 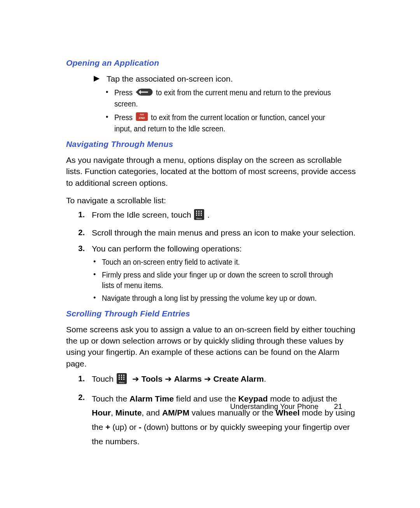 What do you see at coordinates (206, 399) in the screenshot?
I see `text: field and use the` at bounding box center [206, 399].